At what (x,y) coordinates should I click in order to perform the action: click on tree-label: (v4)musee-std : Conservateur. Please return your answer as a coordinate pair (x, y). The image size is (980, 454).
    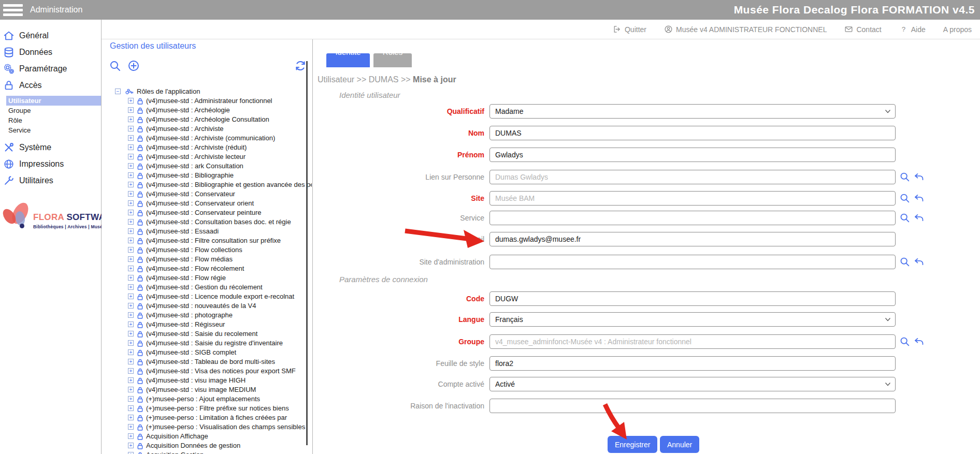
    Looking at the image, I should click on (191, 194).